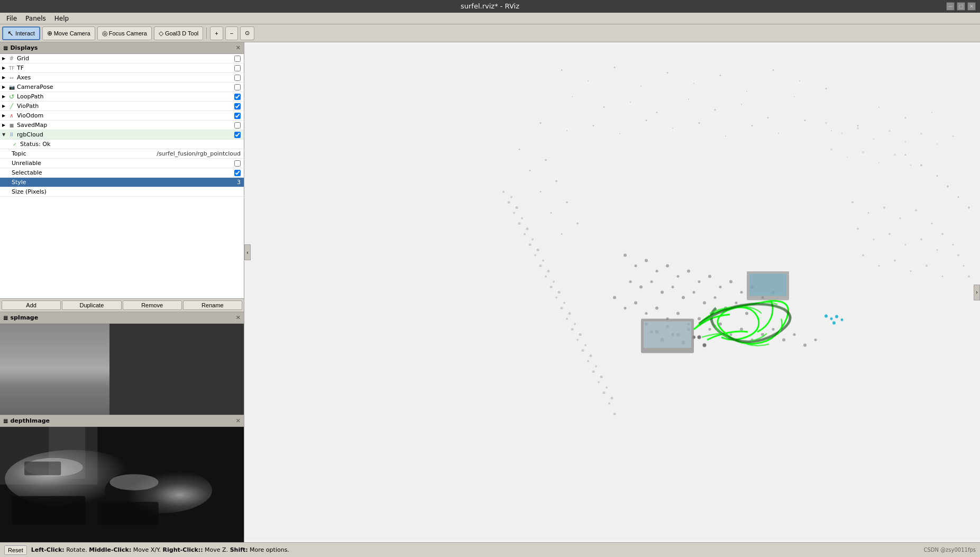 Image resolution: width=980 pixels, height=557 pixels. What do you see at coordinates (238, 421) in the screenshot?
I see `depthimage-close: ✕` at bounding box center [238, 421].